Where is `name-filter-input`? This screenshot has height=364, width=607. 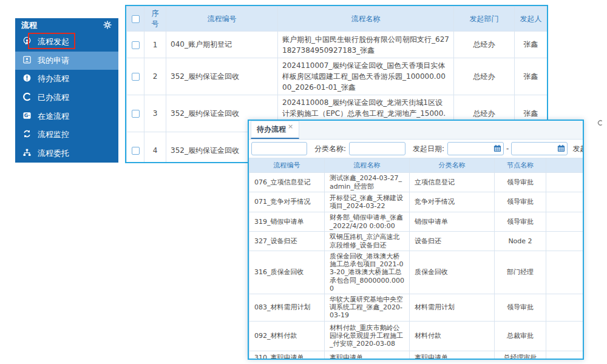
name-filter-input is located at coordinates (279, 149).